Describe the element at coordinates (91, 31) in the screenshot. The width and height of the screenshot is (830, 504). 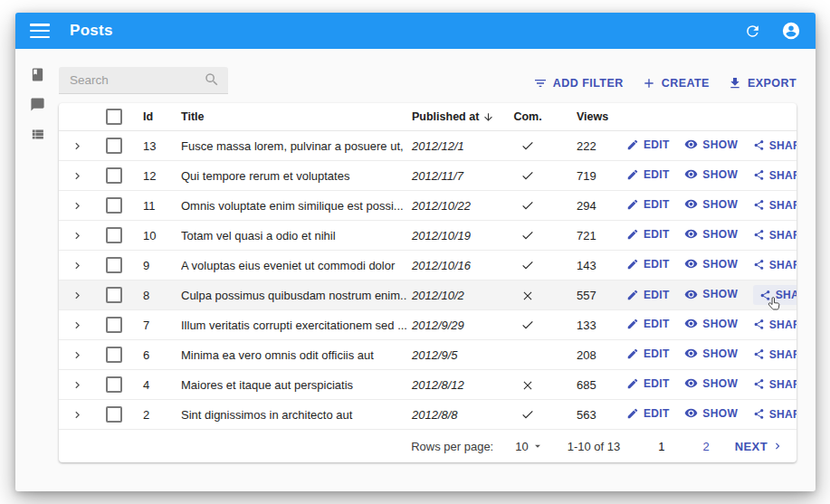
I see `page-title: Posts` at that location.